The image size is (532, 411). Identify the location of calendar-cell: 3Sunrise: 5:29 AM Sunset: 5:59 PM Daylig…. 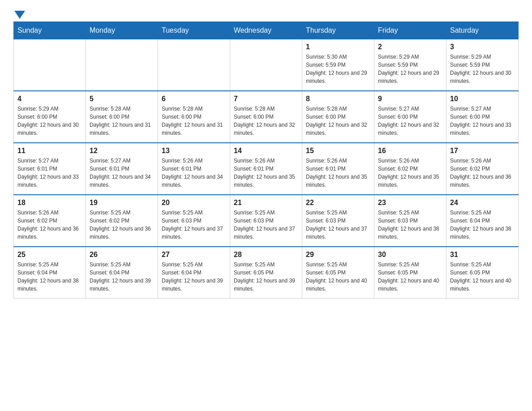
(483, 65).